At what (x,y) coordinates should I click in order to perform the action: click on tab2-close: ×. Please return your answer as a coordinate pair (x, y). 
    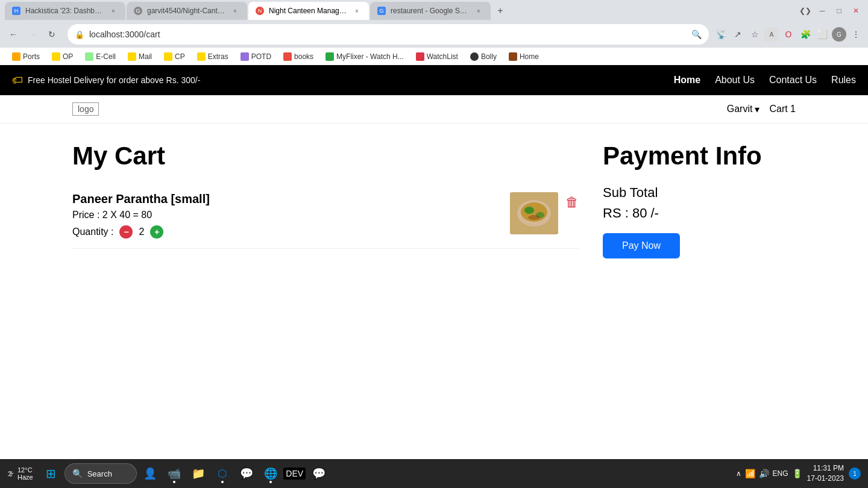
    Looking at the image, I should click on (235, 11).